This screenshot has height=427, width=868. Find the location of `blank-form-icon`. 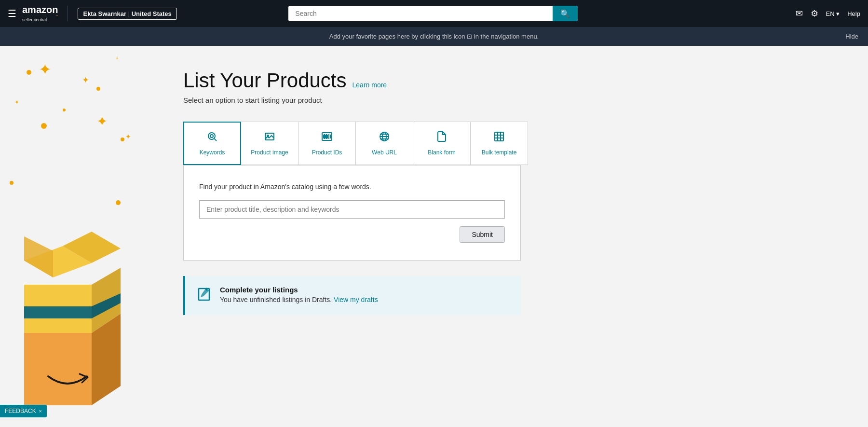

blank-form-icon is located at coordinates (442, 138).